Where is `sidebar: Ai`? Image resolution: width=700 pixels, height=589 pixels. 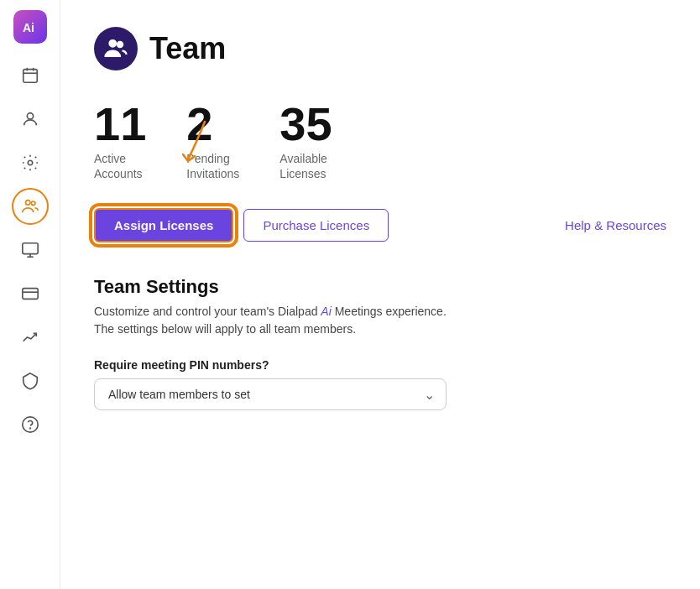
sidebar: Ai is located at coordinates (30, 294).